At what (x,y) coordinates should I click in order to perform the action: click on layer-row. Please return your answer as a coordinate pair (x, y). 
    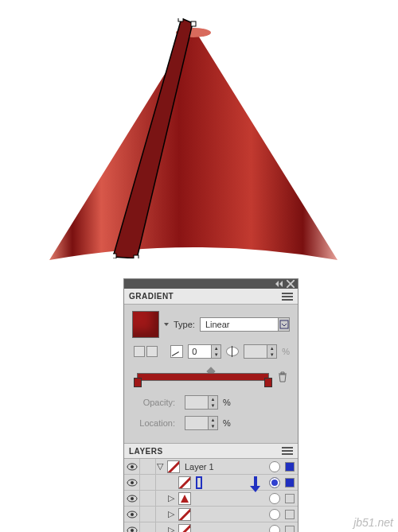
    Looking at the image, I should click on (211, 483).